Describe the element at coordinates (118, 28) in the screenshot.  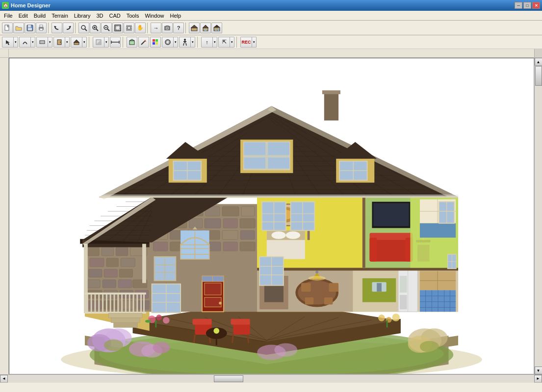
I see `zoom-fit-button` at that location.